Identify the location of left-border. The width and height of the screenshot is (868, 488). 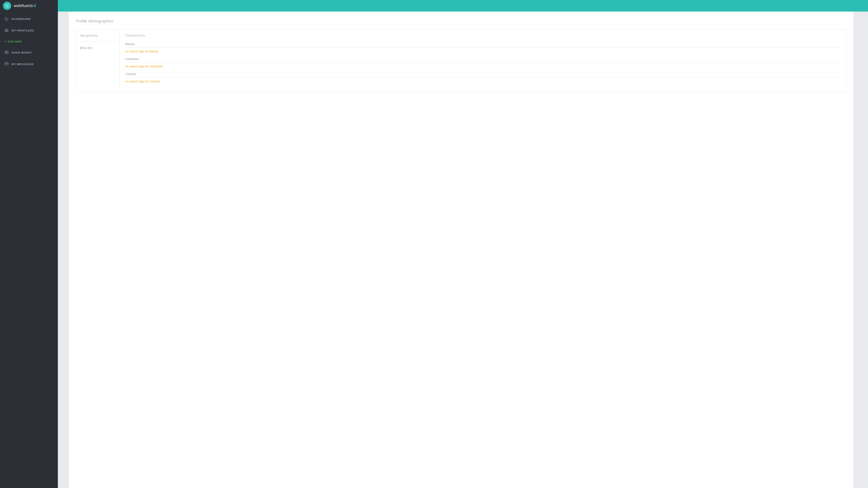
(63, 250).